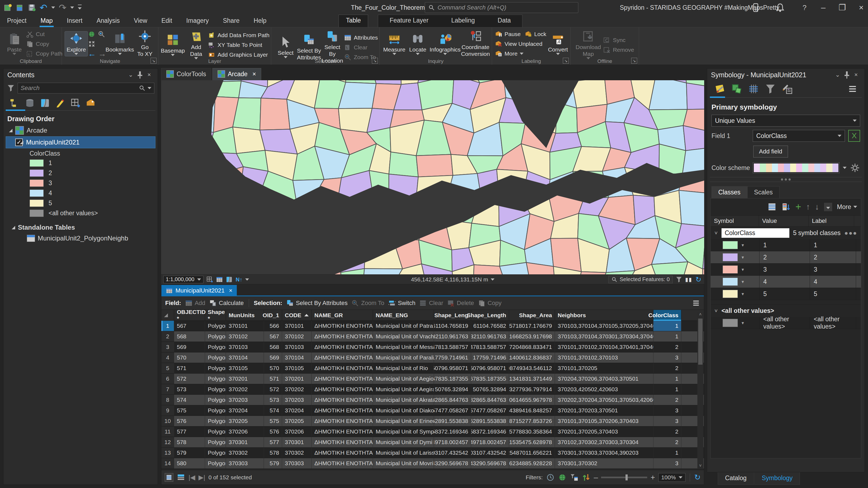 This screenshot has width=868, height=488. I want to click on table-row: 2568Polygon370102567370102ΔΗΜΟΤΙΚΗ ΕΝΟΤΗ…, so click(433, 337).